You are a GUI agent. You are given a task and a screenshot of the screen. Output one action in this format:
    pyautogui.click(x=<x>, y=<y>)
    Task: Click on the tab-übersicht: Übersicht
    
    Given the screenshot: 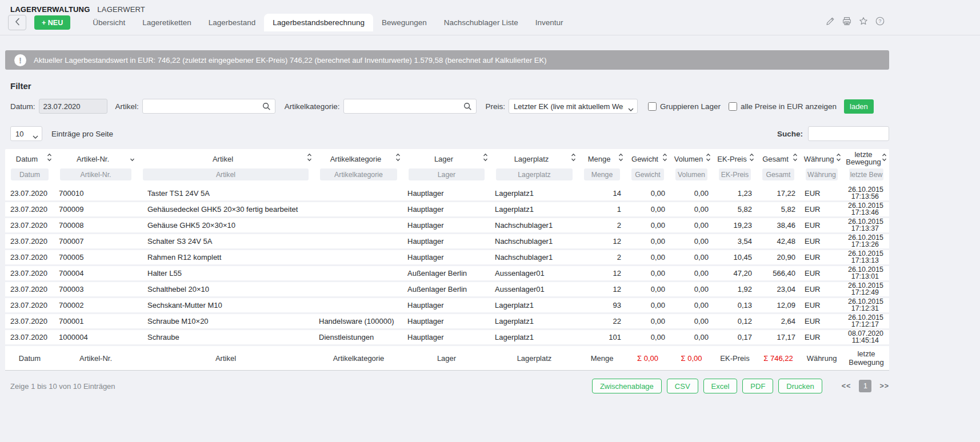 What is the action you would take?
    pyautogui.click(x=109, y=23)
    